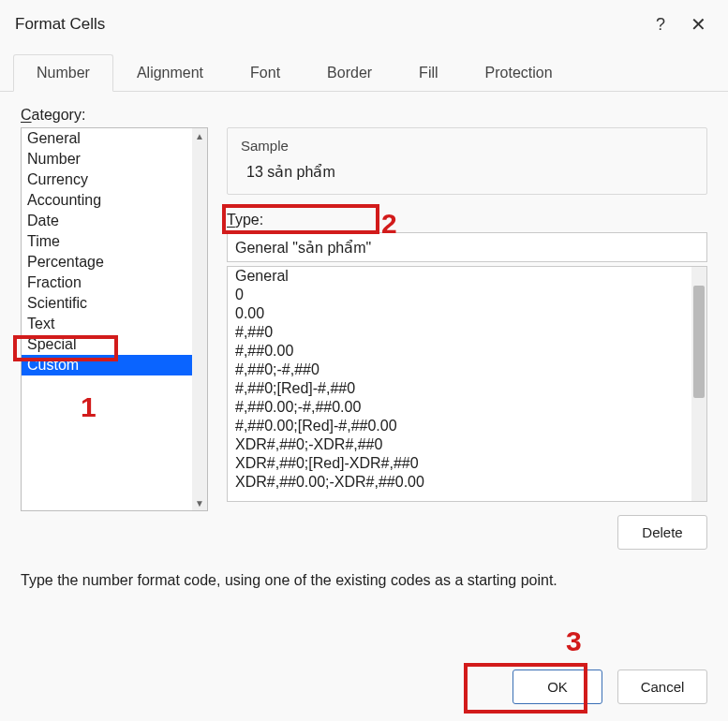  Describe the element at coordinates (107, 221) in the screenshot. I see `category-item-date: Date` at that location.